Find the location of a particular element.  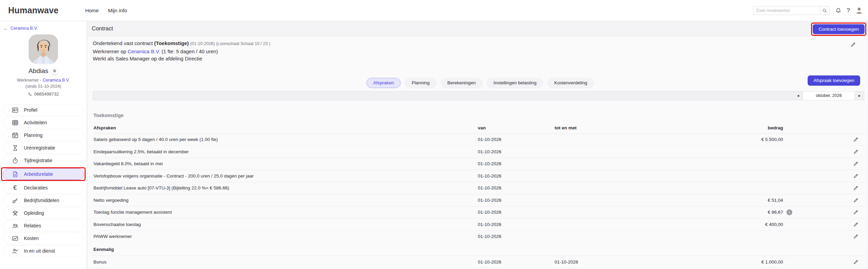

tabs: AfsprakenPlanningBerekeningenInstellinge… is located at coordinates (480, 83).